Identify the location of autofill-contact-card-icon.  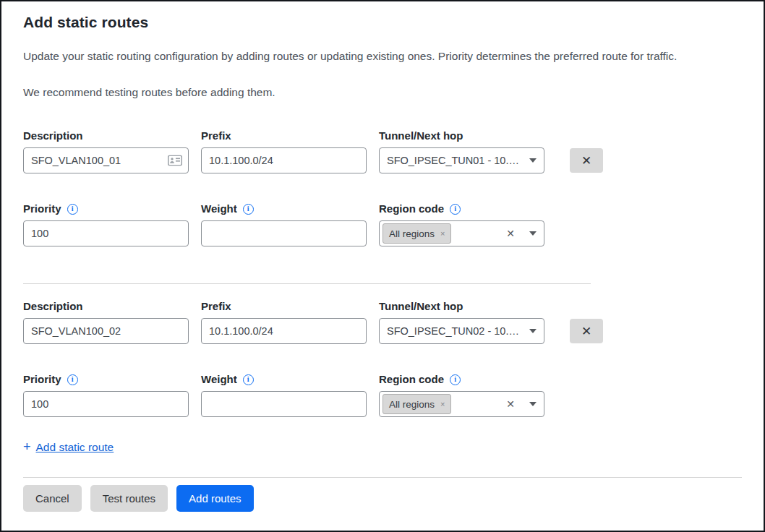
(175, 160).